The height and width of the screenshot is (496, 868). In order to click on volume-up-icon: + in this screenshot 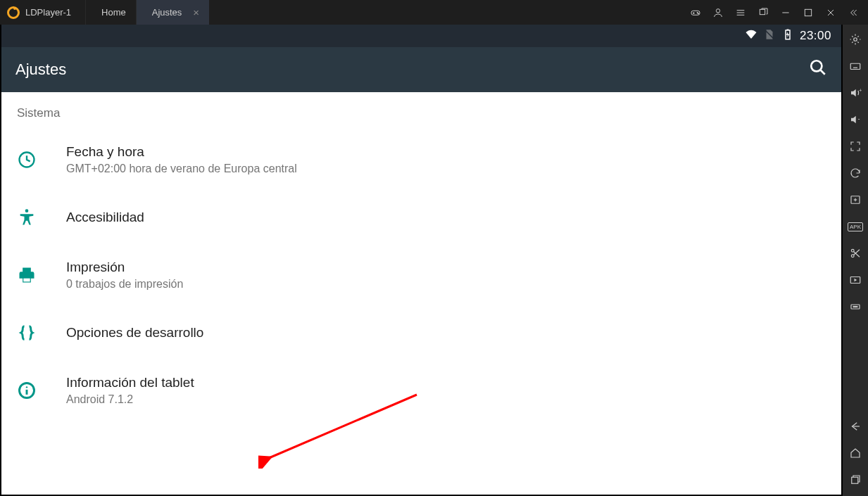, I will do `click(855, 93)`.